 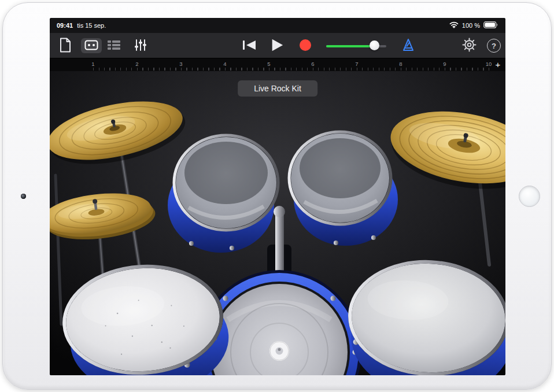 I want to click on instrument-view-button, so click(x=91, y=46).